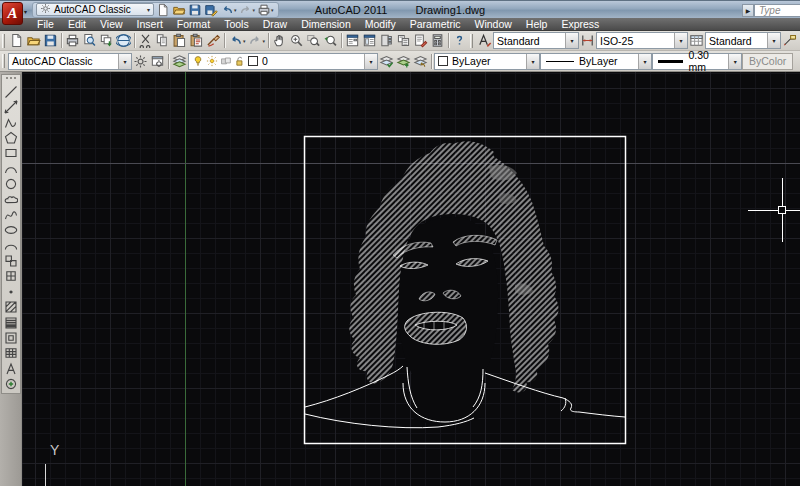 The height and width of the screenshot is (486, 800). What do you see at coordinates (283, 62) in the screenshot?
I see `layer-combo: 0 ▾` at bounding box center [283, 62].